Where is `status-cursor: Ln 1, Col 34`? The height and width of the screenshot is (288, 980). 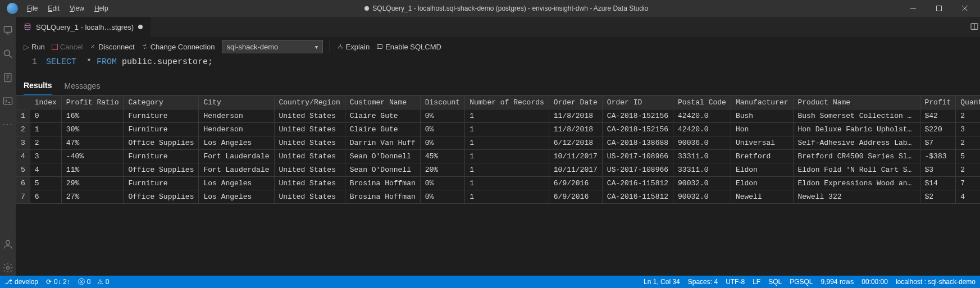
status-cursor: Ln 1, Col 34 is located at coordinates (662, 282).